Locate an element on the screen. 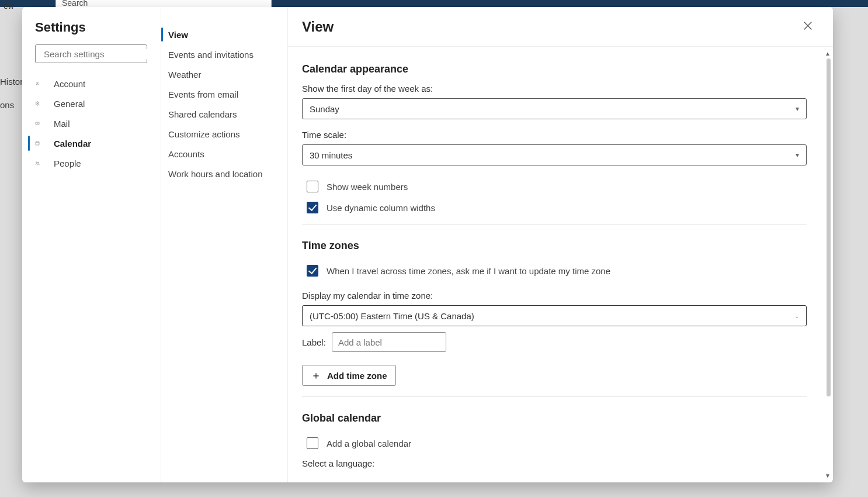  subnav-events-and-invitations: Events and invitations is located at coordinates (224, 54).